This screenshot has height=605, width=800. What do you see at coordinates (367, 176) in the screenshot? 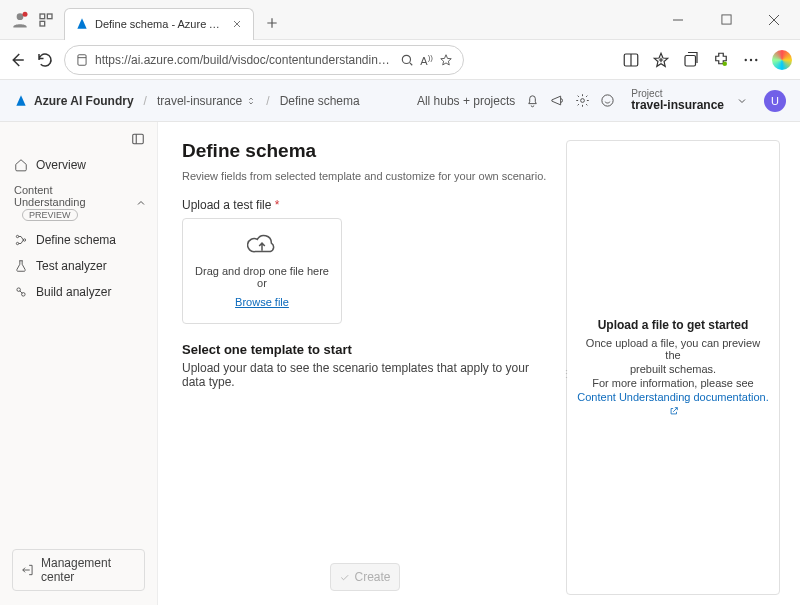
I see `page-description: Review fields from selected template and…` at bounding box center [367, 176].